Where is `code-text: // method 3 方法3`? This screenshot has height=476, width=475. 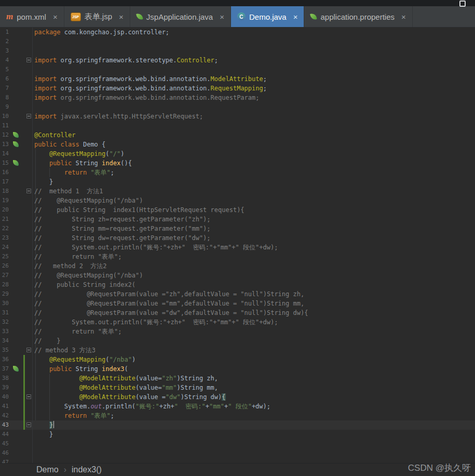
code-text: // method 3 方法3 is located at coordinates (64, 350).